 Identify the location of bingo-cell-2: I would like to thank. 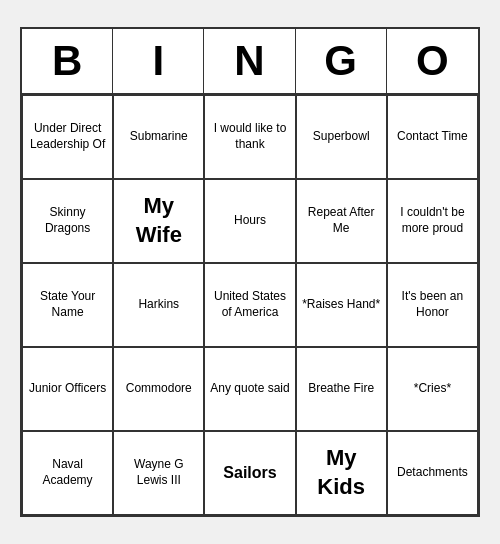
(250, 137).